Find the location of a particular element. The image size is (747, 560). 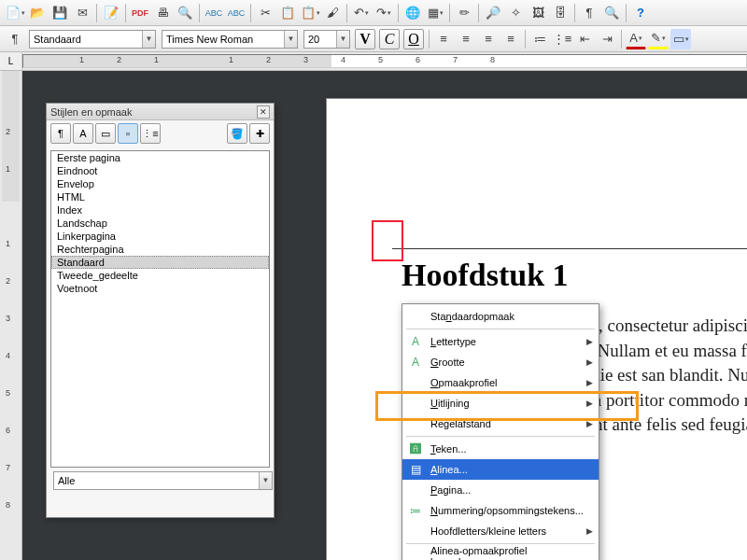

style-item: Rechterpagina is located at coordinates (161, 249).